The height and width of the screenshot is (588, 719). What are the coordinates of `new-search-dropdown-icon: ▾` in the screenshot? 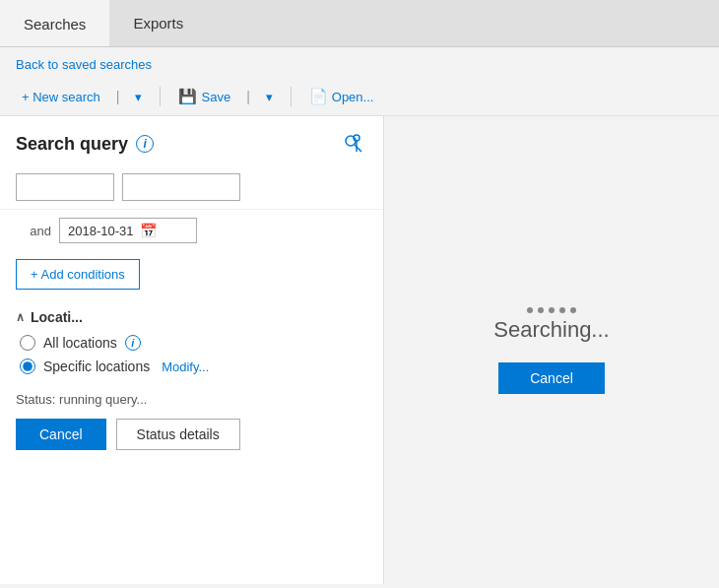 It's located at (138, 97).